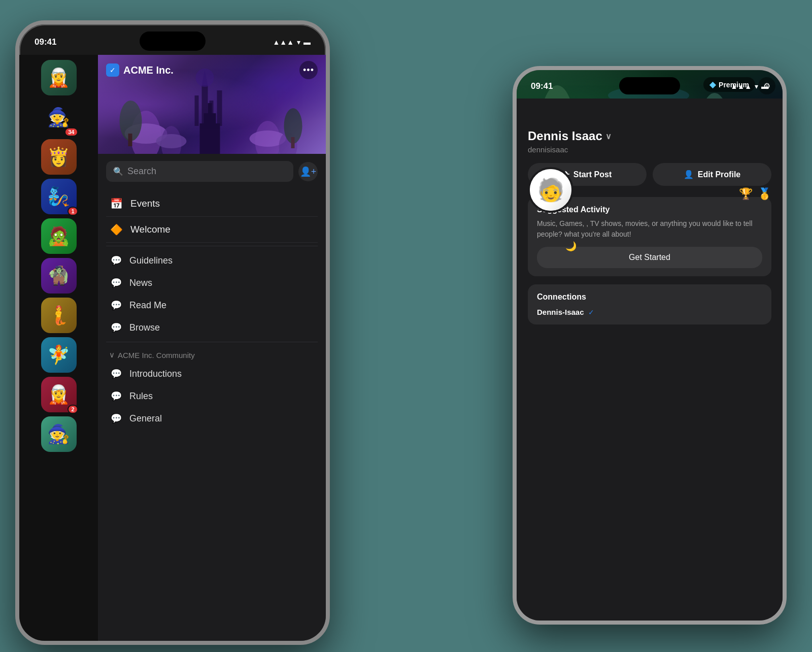  Describe the element at coordinates (116, 230) in the screenshot. I see `welcome-icon: 🔶` at that location.